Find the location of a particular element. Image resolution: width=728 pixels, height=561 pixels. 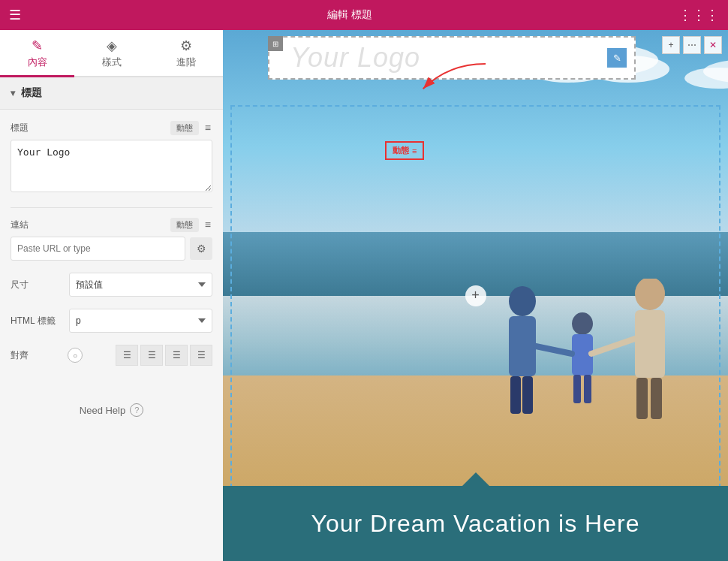

html-tag-field-group: HTML 標籤 ph1h2h3h4h5h6divspan is located at coordinates (111, 321).